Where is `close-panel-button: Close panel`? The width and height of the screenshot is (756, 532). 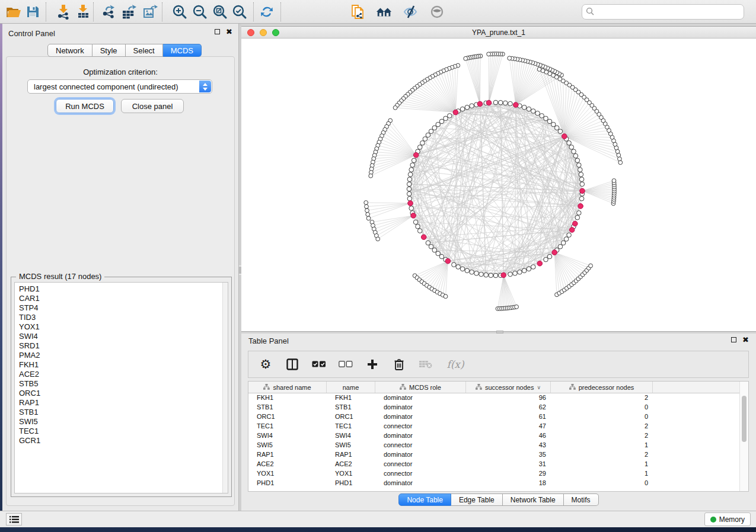
close-panel-button: Close panel is located at coordinates (152, 106).